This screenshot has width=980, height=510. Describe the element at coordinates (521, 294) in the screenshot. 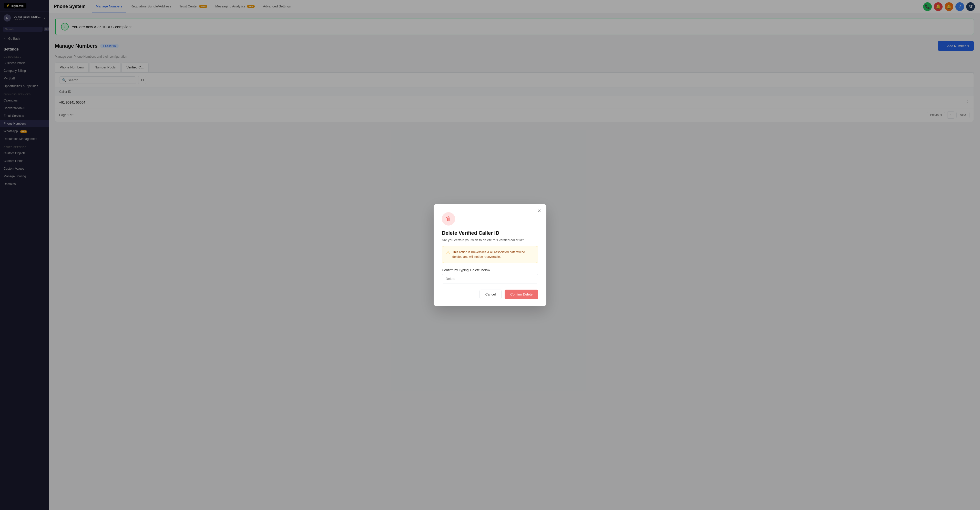

I see `confirm-delete-button: Confirm Delete` at that location.